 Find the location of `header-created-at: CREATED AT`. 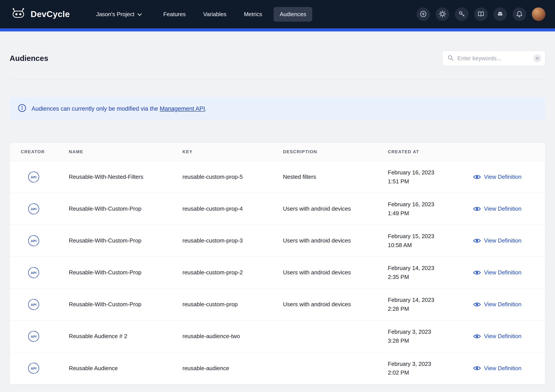

header-created-at: CREATED AT is located at coordinates (430, 152).